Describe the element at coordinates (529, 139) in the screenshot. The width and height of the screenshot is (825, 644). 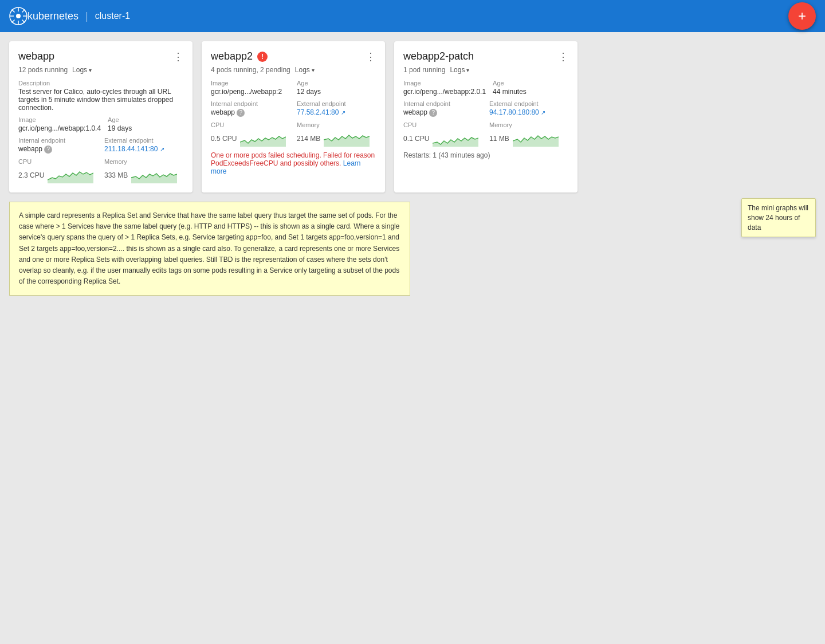
I see `memory-metric: 11 MB` at that location.